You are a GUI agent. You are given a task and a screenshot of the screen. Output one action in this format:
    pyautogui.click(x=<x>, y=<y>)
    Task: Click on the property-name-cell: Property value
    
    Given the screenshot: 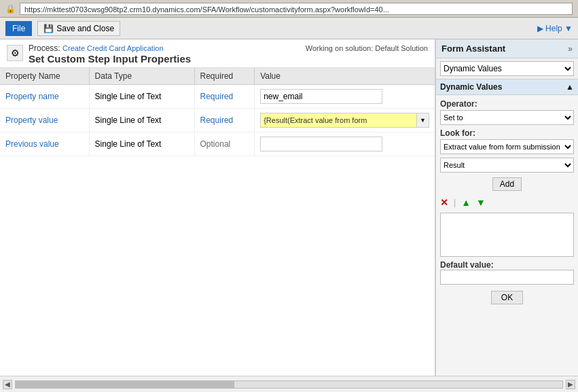 What is the action you would take?
    pyautogui.click(x=31, y=120)
    